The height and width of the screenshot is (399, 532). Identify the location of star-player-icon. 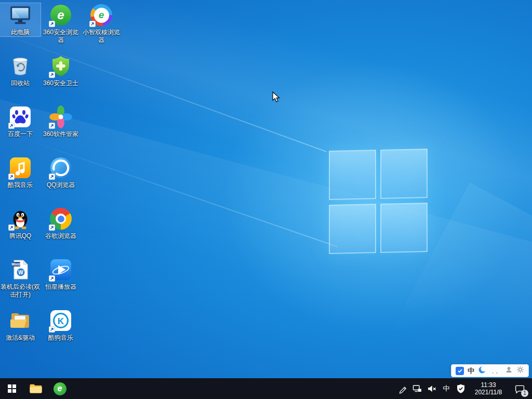
(61, 270).